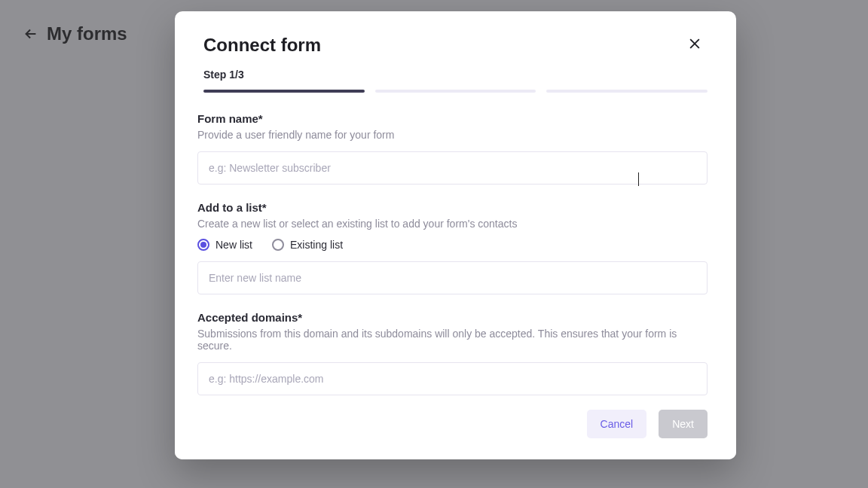  What do you see at coordinates (316, 245) in the screenshot?
I see `radio-existing-list-label: Existing list` at bounding box center [316, 245].